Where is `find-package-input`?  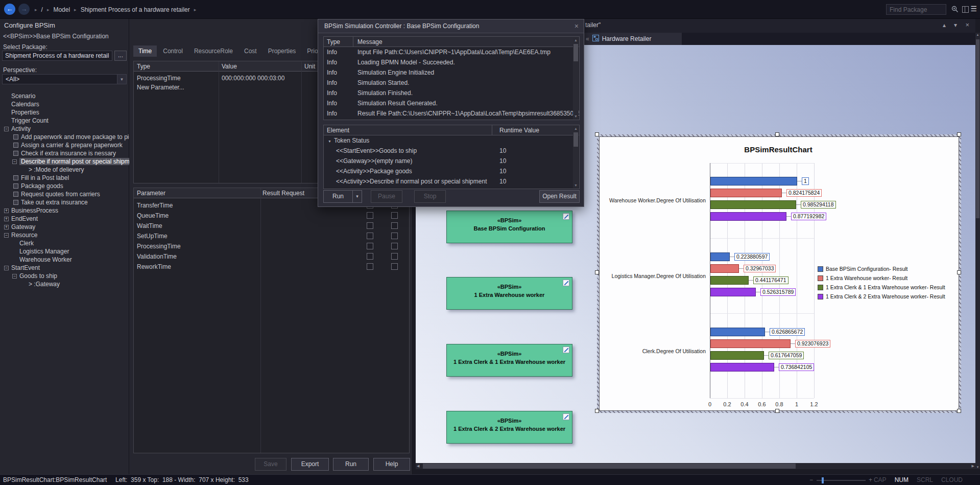
find-package-input is located at coordinates (916, 9).